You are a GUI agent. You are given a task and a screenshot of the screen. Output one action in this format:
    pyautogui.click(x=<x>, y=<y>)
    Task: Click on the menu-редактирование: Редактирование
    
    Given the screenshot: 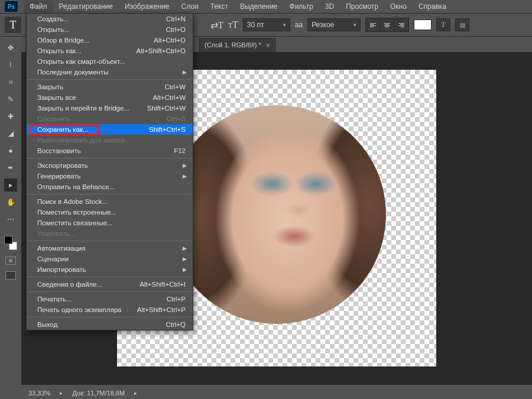 What is the action you would take?
    pyautogui.click(x=86, y=7)
    